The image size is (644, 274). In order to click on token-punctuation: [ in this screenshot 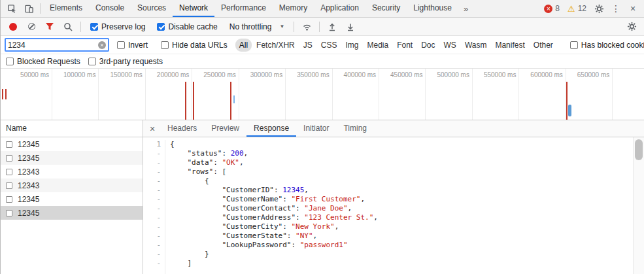, I will do `click(224, 171)`.